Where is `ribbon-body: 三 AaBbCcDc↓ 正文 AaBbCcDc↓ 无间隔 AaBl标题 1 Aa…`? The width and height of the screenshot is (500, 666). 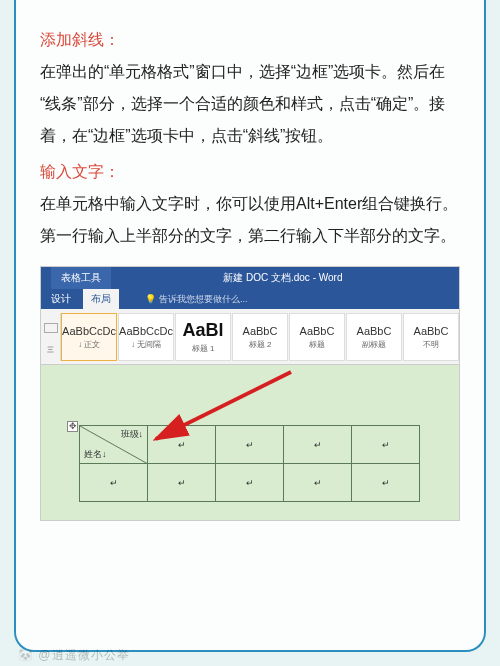 ribbon-body: 三 AaBbCcDc↓ 正文 AaBbCcDc↓ 无间隔 AaBl标题 1 Aa… is located at coordinates (250, 337).